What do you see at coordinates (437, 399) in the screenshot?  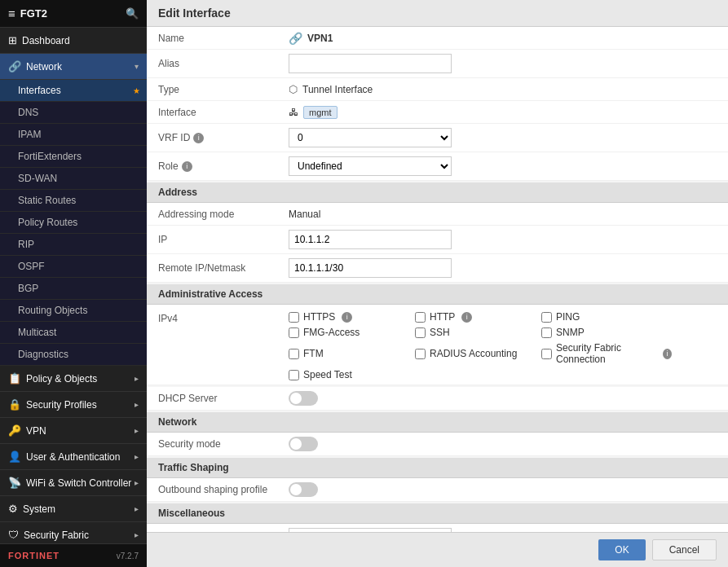 I see `form-section-dhcp: DHCP Server` at bounding box center [437, 399].